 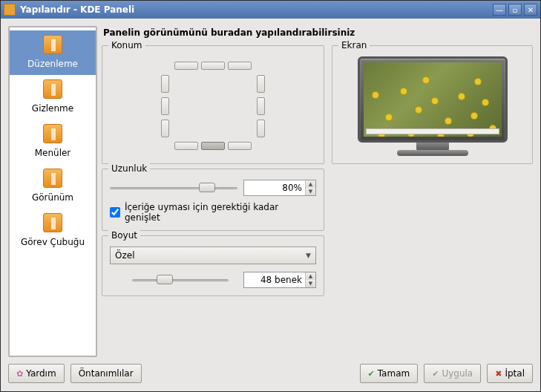 I want to click on expand-checkbox-row: İçeriğe uyması için gerektiği kadar geni…, so click(x=213, y=212).